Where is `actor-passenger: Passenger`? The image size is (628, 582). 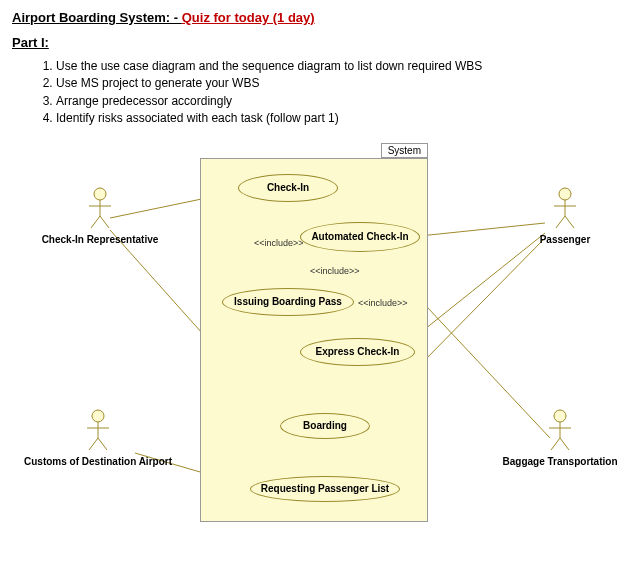
actor-passenger: Passenger is located at coordinates (565, 216).